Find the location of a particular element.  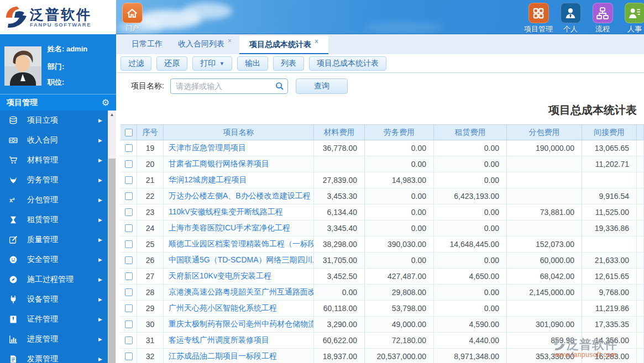

sidebar-item-plug: 设备管理▶ is located at coordinates (54, 299).